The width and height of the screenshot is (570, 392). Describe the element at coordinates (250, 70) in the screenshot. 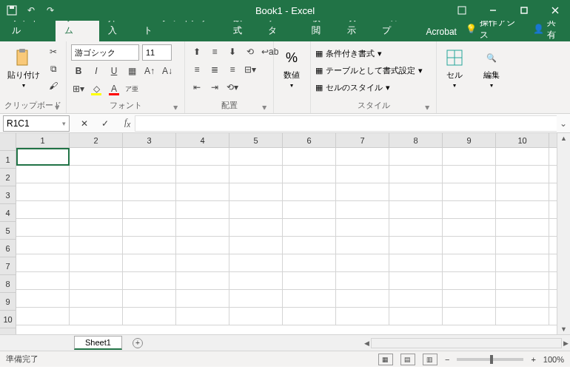

I see `merge-icon: ⊟▾` at that location.